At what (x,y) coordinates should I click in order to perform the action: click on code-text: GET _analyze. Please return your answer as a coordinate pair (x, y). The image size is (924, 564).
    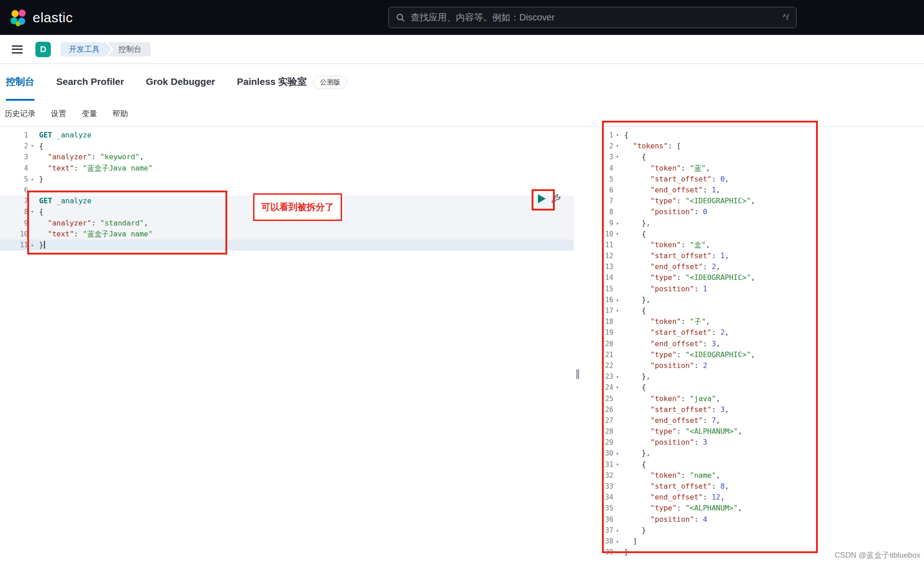
    Looking at the image, I should click on (65, 135).